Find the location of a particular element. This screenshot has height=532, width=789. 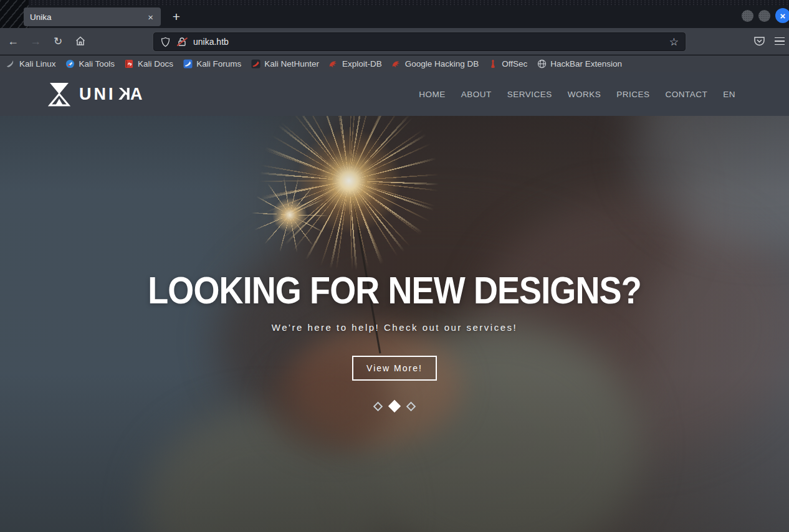

unika-hourglass-icon is located at coordinates (59, 94).